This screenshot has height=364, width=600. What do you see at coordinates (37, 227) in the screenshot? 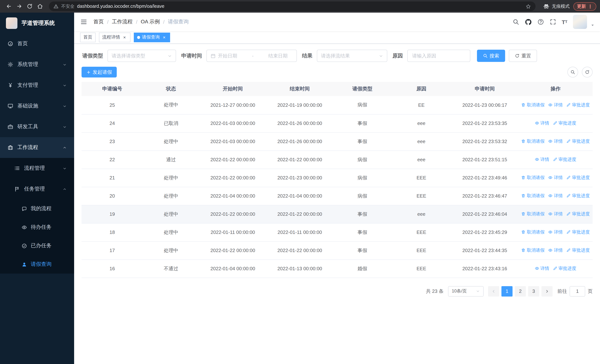
I see `sidebar-item-todo-tasks: 待办任务` at bounding box center [37, 227].